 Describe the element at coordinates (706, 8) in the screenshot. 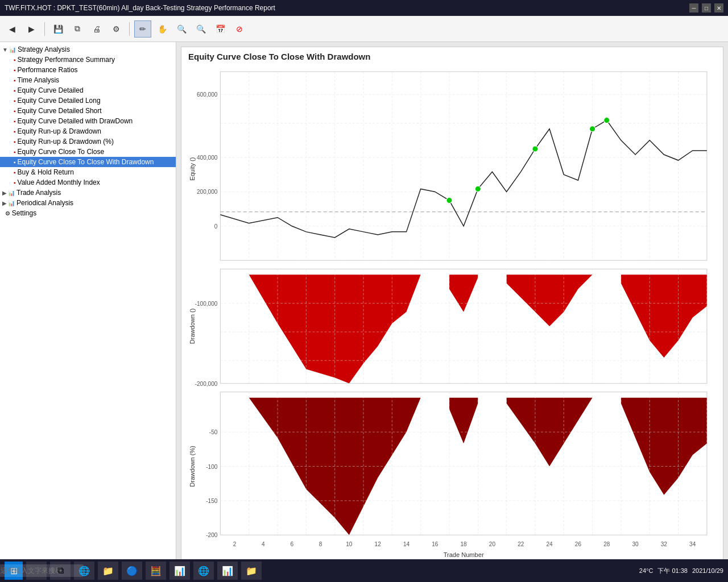

I see `window-controls: ─ □ ✕` at that location.